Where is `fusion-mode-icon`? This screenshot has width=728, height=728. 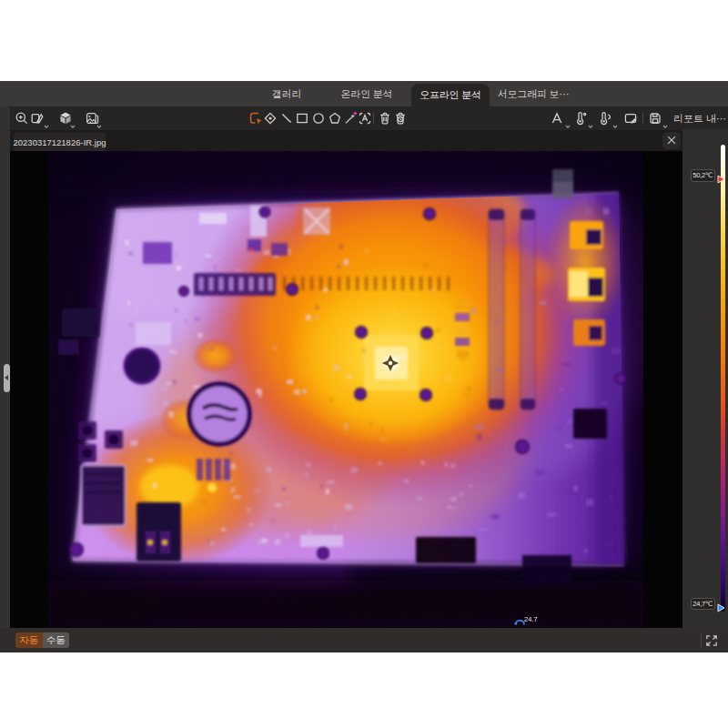
fusion-mode-icon is located at coordinates (37, 118).